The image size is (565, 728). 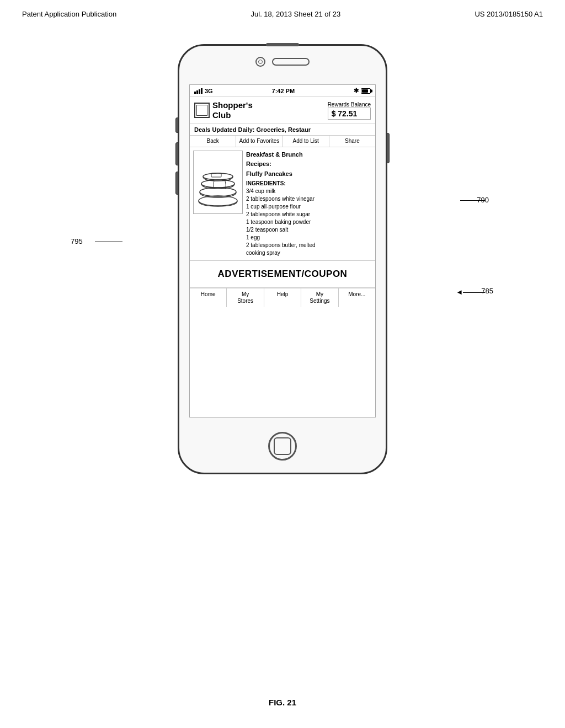 I want to click on annotation-785-line, so click(x=474, y=292).